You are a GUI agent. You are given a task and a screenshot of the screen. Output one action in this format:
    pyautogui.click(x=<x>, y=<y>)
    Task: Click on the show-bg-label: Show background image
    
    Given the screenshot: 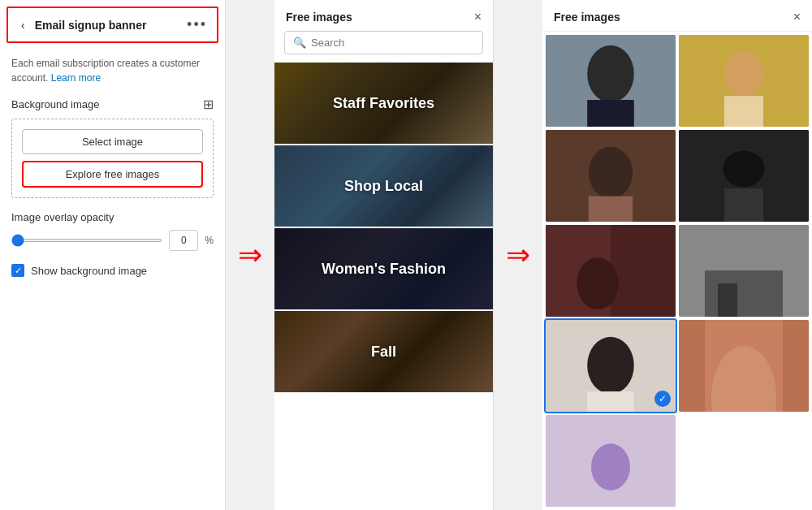 What is the action you would take?
    pyautogui.click(x=89, y=271)
    